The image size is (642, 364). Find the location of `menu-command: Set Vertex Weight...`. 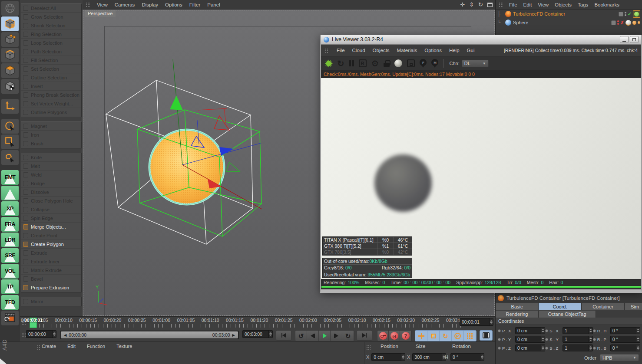

menu-command: Set Vertex Weight... is located at coordinates (51, 104).